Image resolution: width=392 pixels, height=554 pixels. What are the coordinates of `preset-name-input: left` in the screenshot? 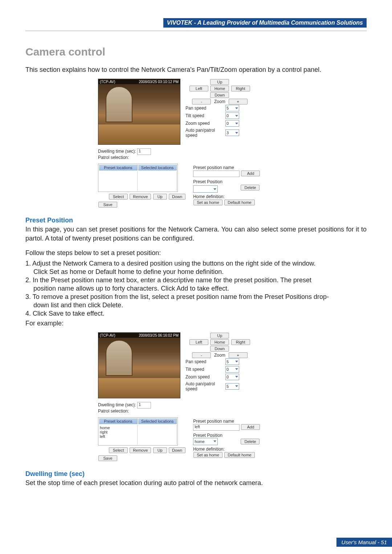 It's located at (216, 427).